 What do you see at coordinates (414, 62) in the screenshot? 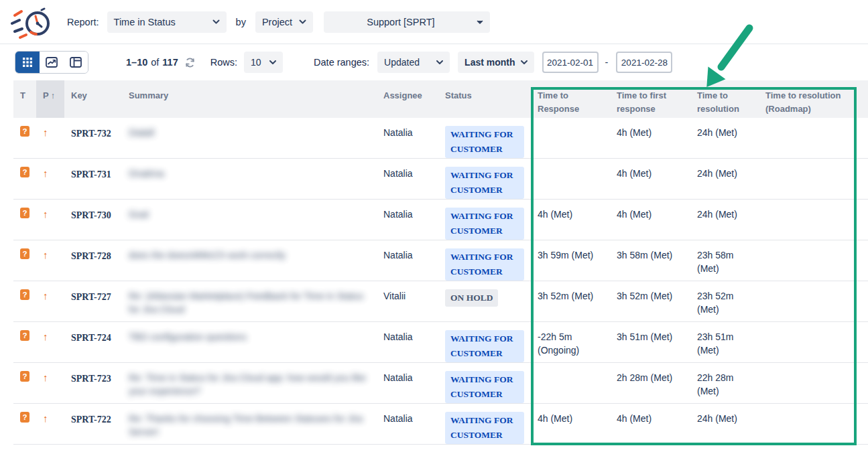
I see `date-field-select: Updated` at bounding box center [414, 62].